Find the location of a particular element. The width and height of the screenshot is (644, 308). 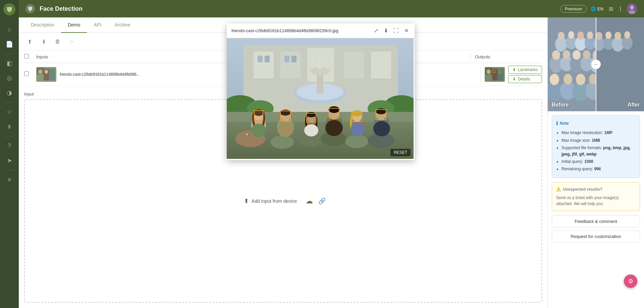

output-thumbnail is located at coordinates (495, 74).